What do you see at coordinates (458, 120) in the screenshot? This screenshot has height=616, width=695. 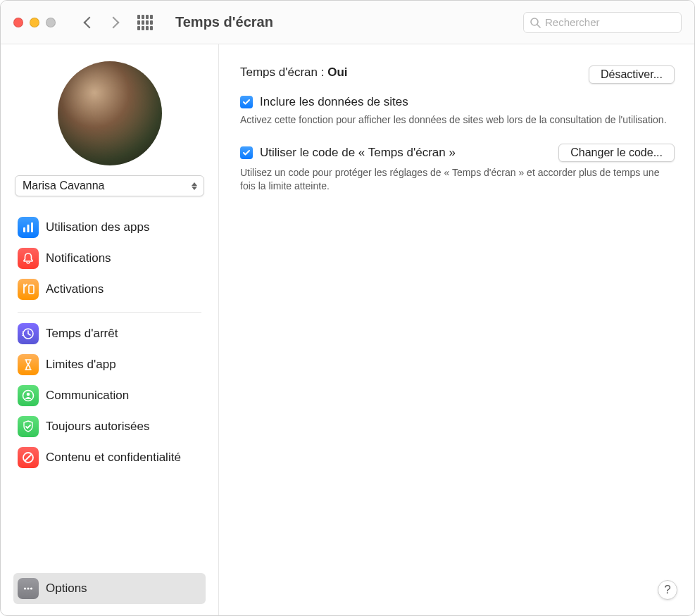 I see `include-website-data-description: Activez cette fonction pour afficher les…` at bounding box center [458, 120].